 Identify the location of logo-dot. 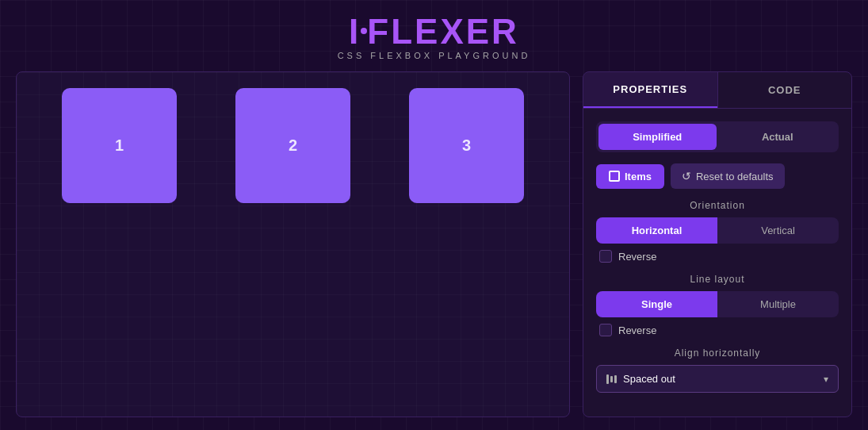
(364, 31).